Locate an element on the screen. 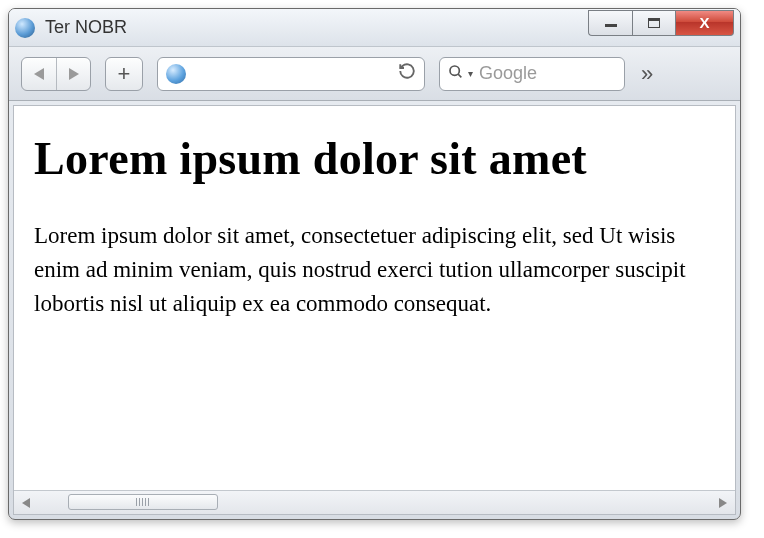 Image resolution: width=764 pixels, height=538 pixels. scroll-left-button is located at coordinates (26, 502).